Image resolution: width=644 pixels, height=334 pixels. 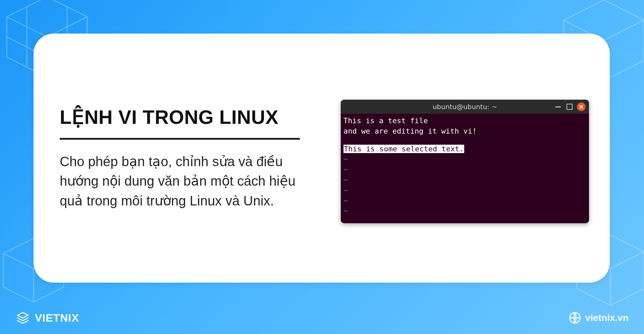 I want to click on terminal-selected-line: This is some selected text., so click(x=465, y=149).